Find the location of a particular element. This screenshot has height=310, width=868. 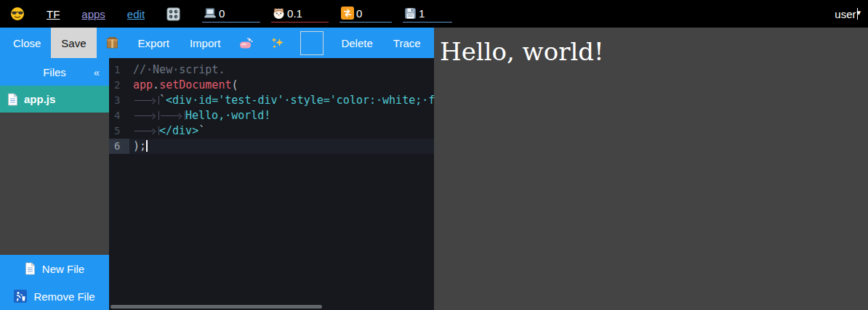

code-token: . is located at coordinates (156, 85).